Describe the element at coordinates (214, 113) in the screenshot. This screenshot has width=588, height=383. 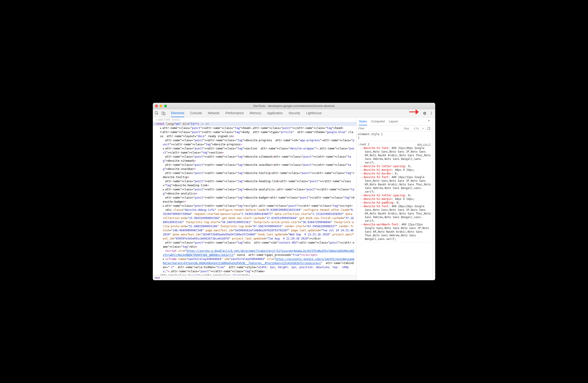
I see `tab-network: Network` at that location.